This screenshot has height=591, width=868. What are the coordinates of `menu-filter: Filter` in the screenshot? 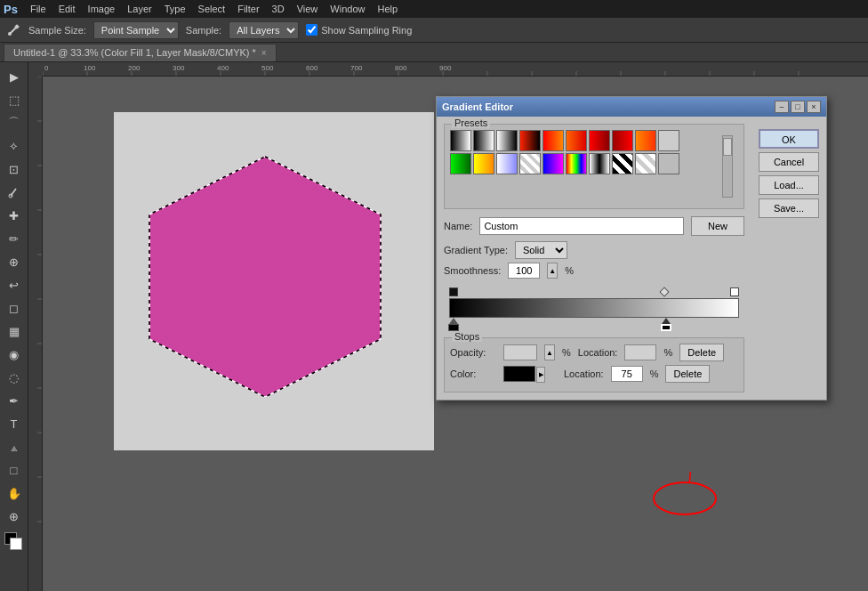 It's located at (248, 9).